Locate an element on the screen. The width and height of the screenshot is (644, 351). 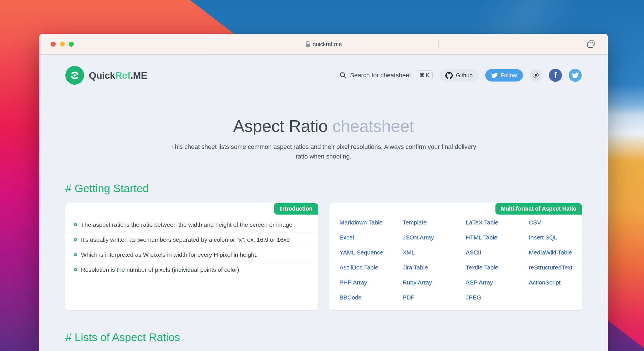
follow-label: Follow is located at coordinates (509, 75).